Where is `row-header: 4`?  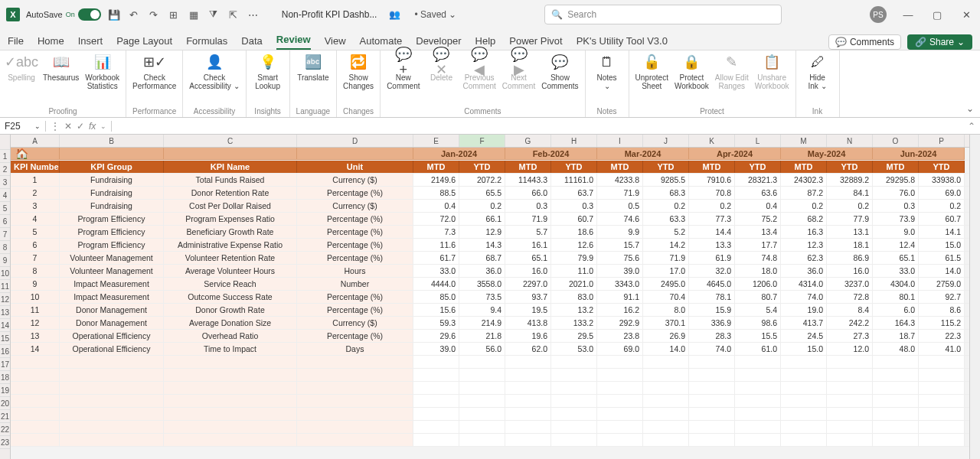
row-header: 4 is located at coordinates (5, 196).